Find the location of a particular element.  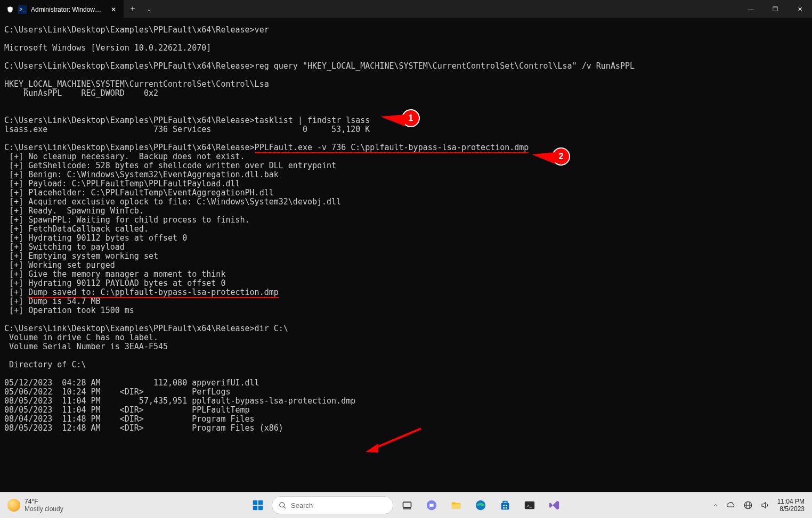

annotation-callout-1: 1 is located at coordinates (411, 118).